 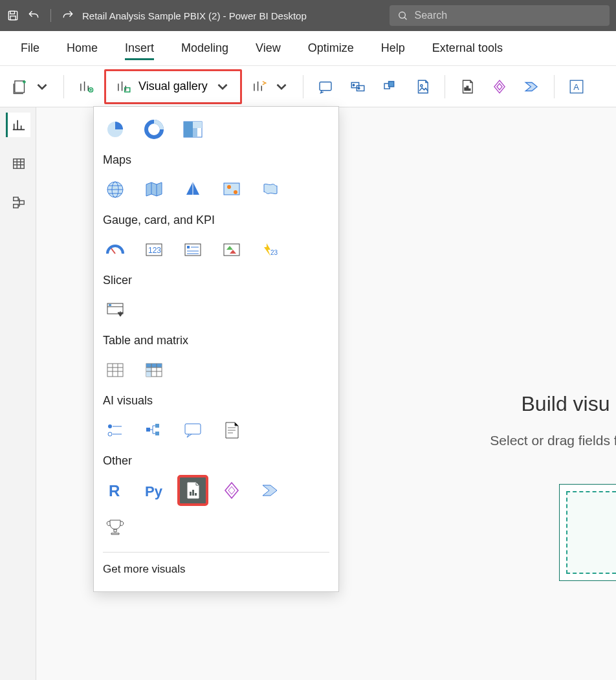 I want to click on menu-external-tools: External tools, so click(x=467, y=48).